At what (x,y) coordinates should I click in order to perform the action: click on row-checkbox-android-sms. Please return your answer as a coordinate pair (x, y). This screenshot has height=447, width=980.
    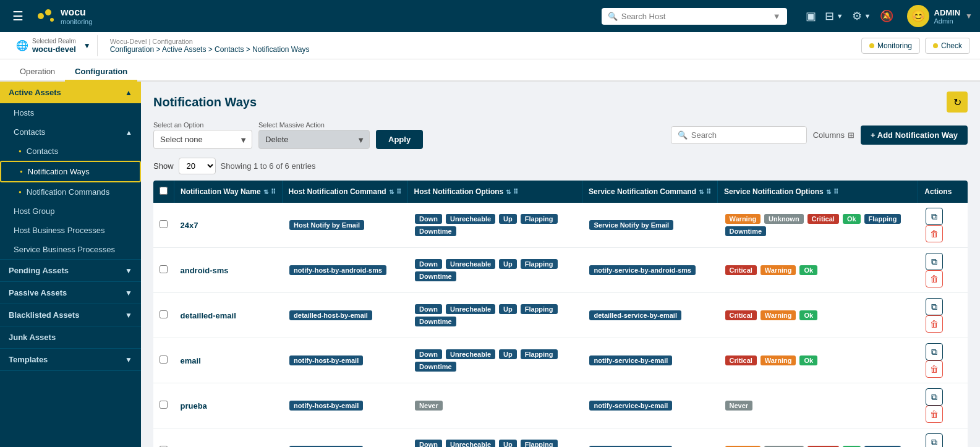
    Looking at the image, I should click on (163, 270).